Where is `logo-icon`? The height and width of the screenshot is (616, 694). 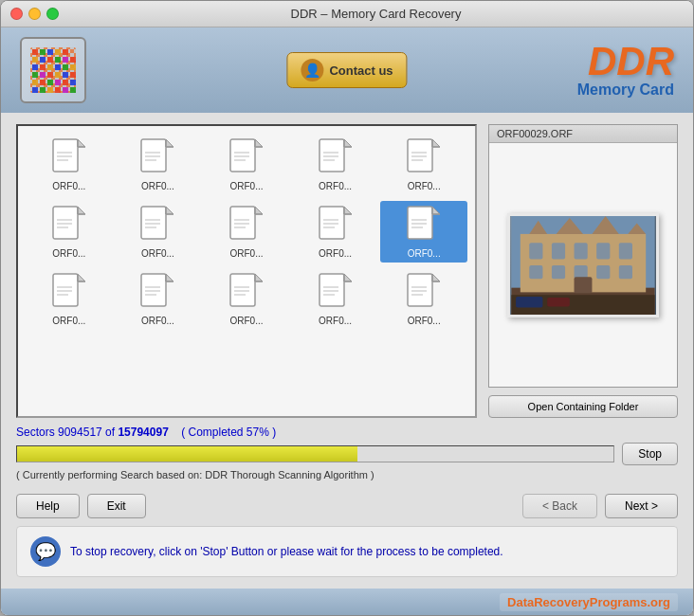 logo-icon is located at coordinates (53, 70).